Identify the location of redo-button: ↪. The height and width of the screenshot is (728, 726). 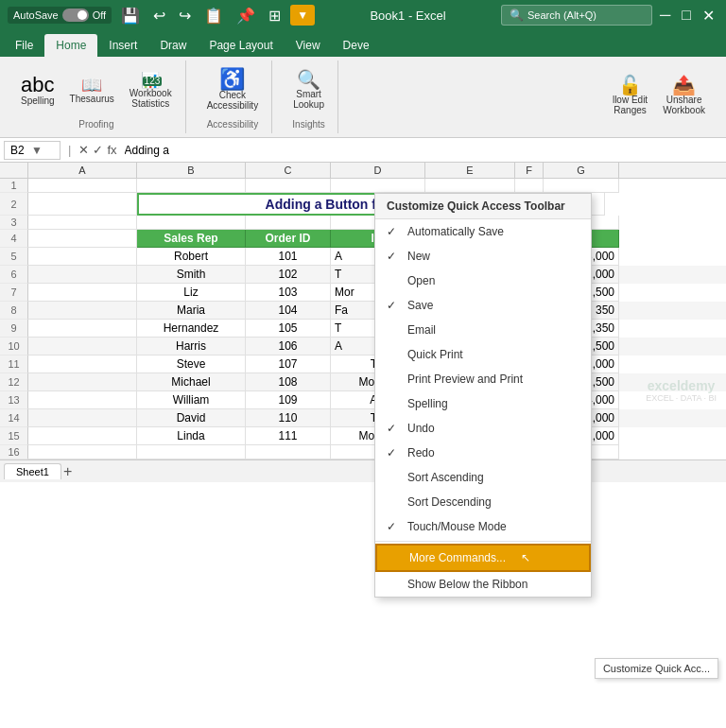
(185, 15).